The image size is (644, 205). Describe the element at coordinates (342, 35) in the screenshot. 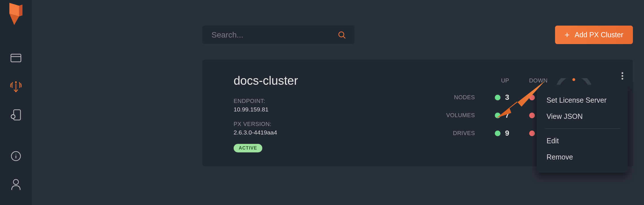

I see `search-icon` at that location.